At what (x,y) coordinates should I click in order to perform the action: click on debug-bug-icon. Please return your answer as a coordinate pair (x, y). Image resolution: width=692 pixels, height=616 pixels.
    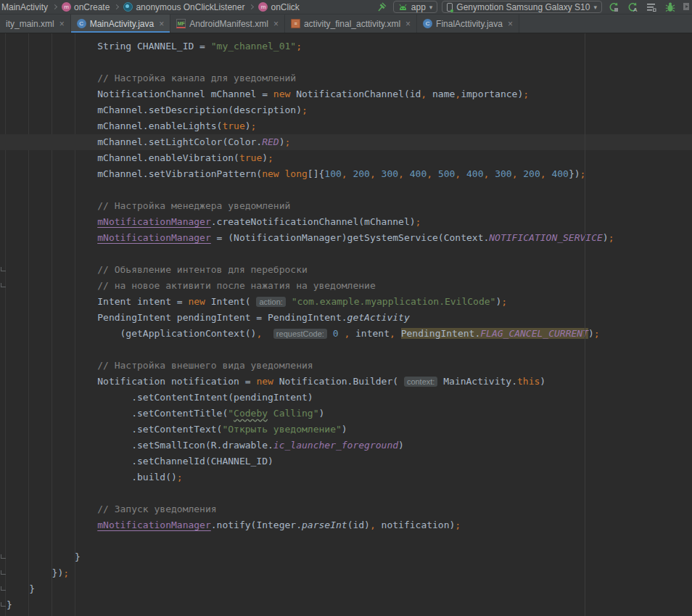
    Looking at the image, I should click on (670, 7).